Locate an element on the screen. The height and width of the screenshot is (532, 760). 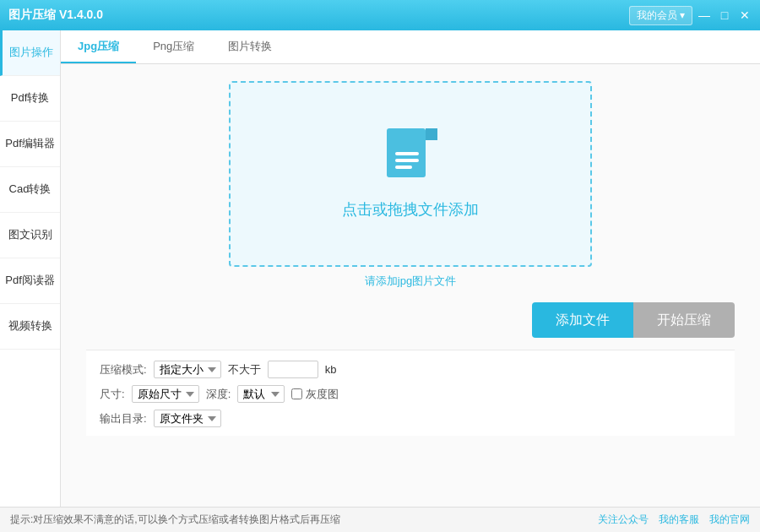
sidebar-item-ocr: 图文识别 is located at coordinates (30, 236).